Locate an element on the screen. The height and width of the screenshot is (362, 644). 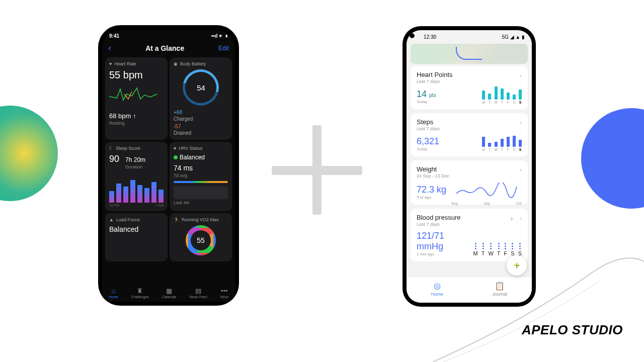
steps-card: Steps Last 7 days › 6,321 Today MTWTFSS is located at coordinates (469, 135).